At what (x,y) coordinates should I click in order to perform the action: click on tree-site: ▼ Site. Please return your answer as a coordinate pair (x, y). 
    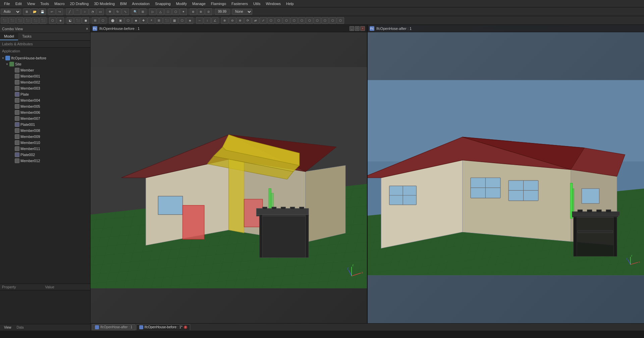
    Looking at the image, I should click on (45, 64).